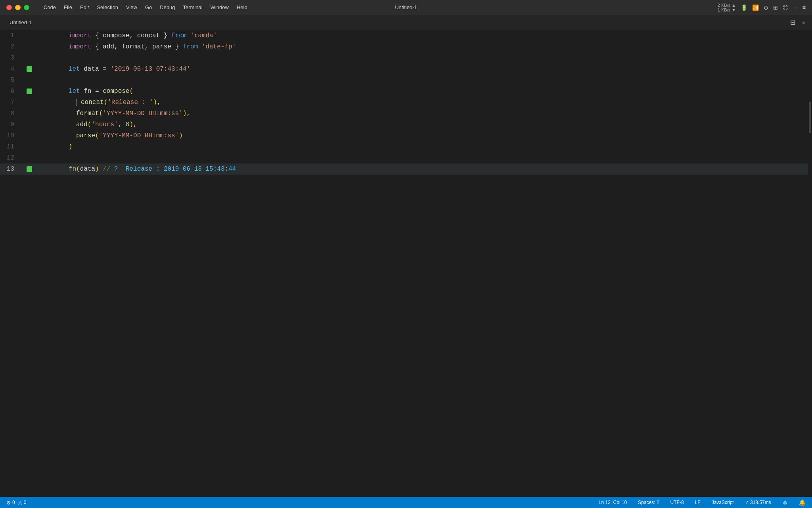 The height and width of the screenshot is (508, 812). What do you see at coordinates (25, 502) in the screenshot?
I see `warning-count-value: 0` at bounding box center [25, 502].